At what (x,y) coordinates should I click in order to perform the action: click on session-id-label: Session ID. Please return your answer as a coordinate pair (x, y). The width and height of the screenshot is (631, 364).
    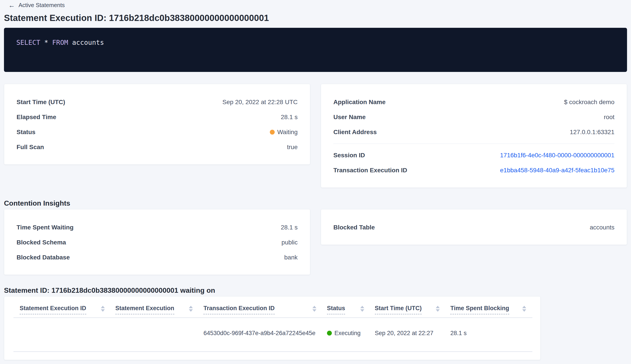
    Looking at the image, I should click on (349, 155).